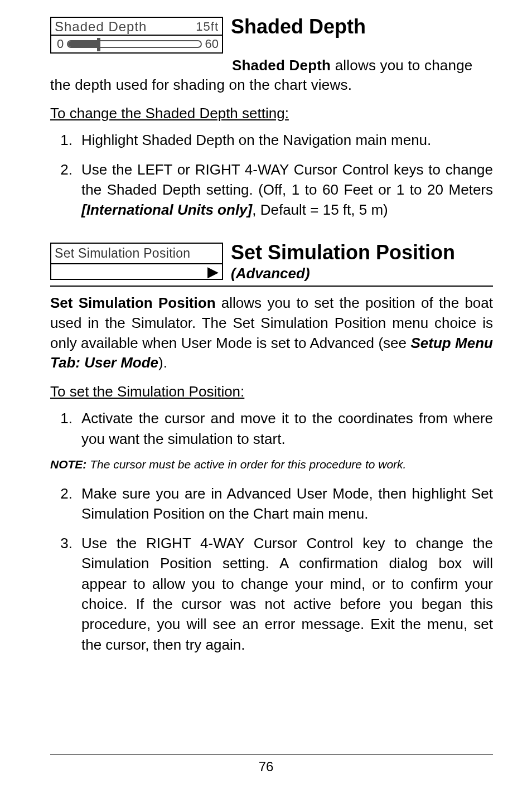  I want to click on note-text: The cursor must be active in order for t…, so click(246, 464).